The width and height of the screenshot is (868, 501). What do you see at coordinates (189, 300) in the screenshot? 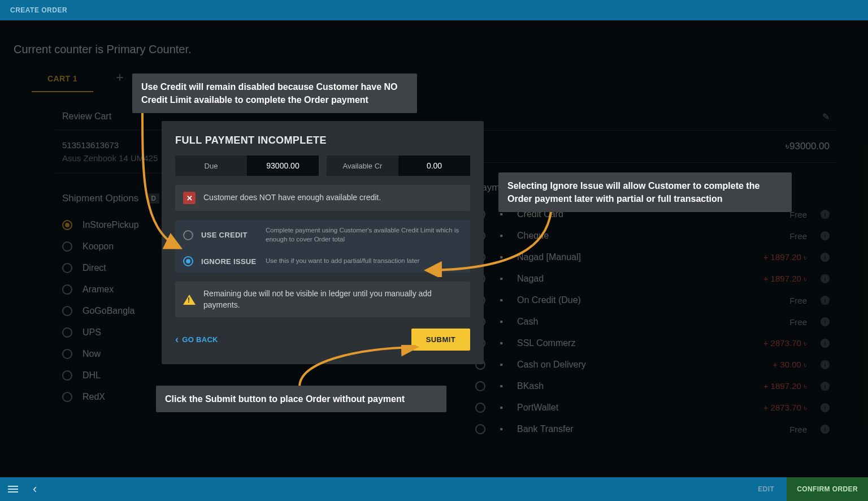
I see `warning-icon` at bounding box center [189, 300].